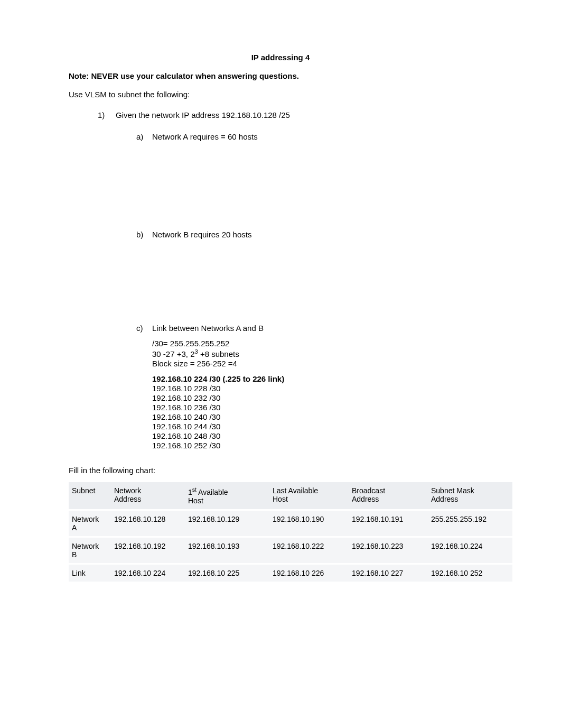 The image size is (561, 728). What do you see at coordinates (227, 496) in the screenshot?
I see `col-header-first-host: 1st Available Host` at bounding box center [227, 496].